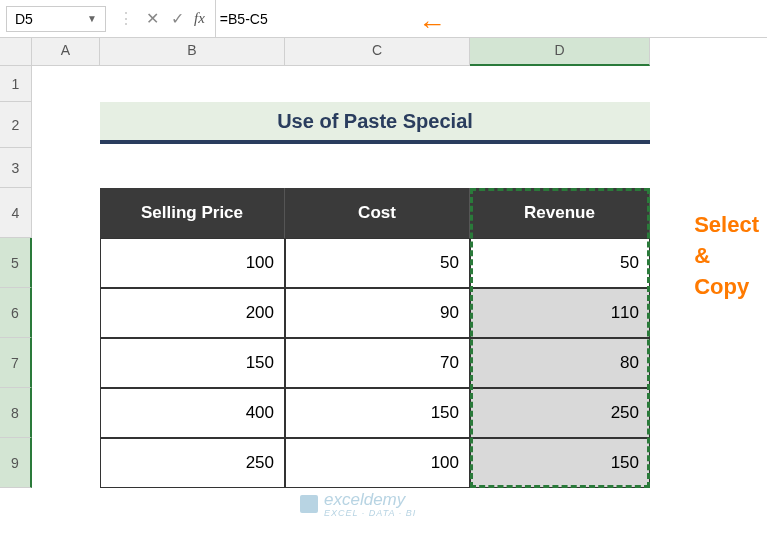 This screenshot has width=767, height=542. What do you see at coordinates (200, 18) in the screenshot?
I see `fx-icon: fx` at bounding box center [200, 18].